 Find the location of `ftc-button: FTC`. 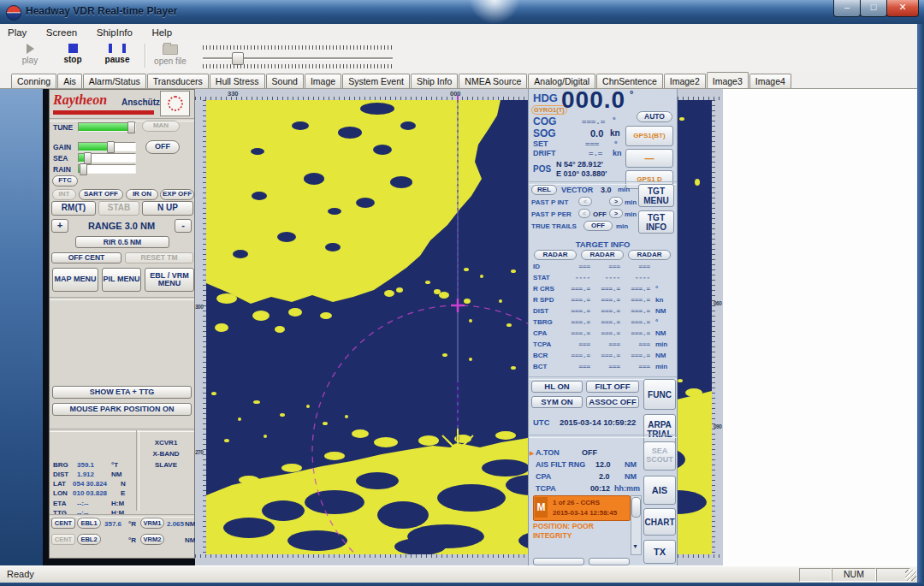

ftc-button: FTC is located at coordinates (65, 181).